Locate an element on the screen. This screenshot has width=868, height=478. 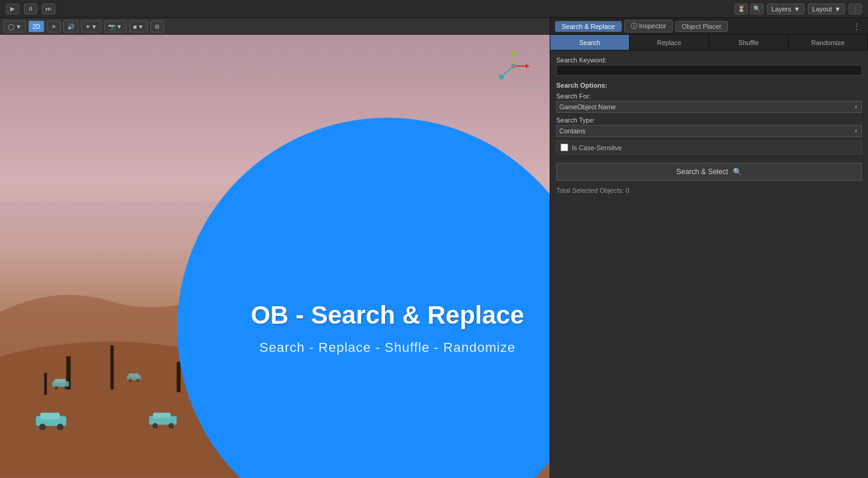
keyword-input is located at coordinates (709, 70).